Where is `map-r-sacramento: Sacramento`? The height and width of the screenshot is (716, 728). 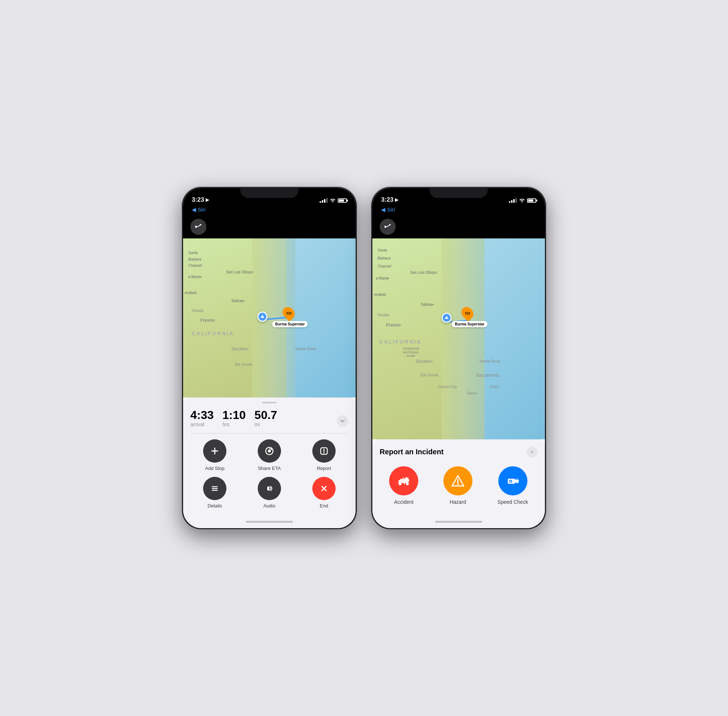
map-r-sacramento: Sacramento is located at coordinates (487, 375).